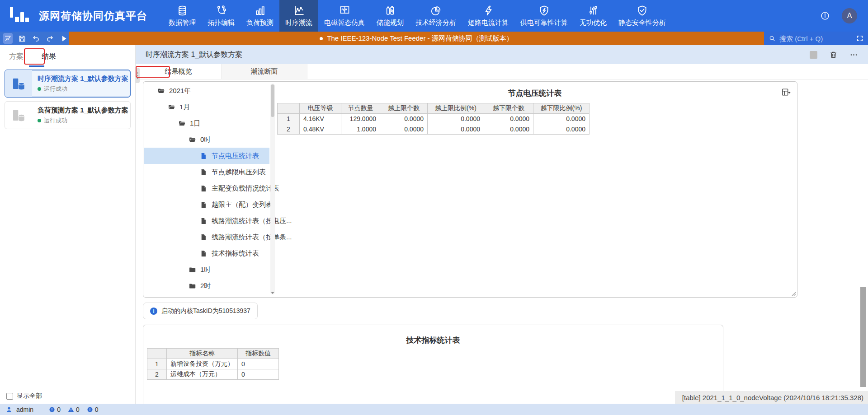  I want to click on node-voltage-table-title: 节点电压统计表, so click(535, 93).